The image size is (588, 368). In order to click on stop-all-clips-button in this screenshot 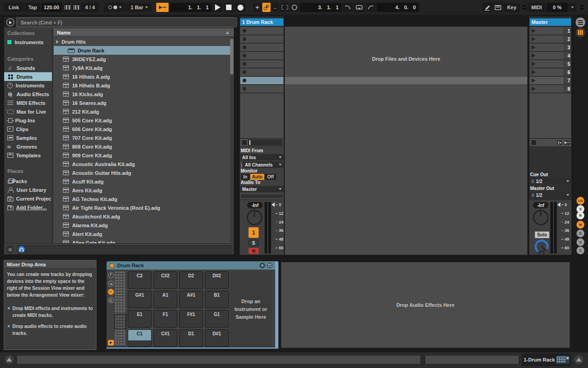, I will do `click(244, 143)`.